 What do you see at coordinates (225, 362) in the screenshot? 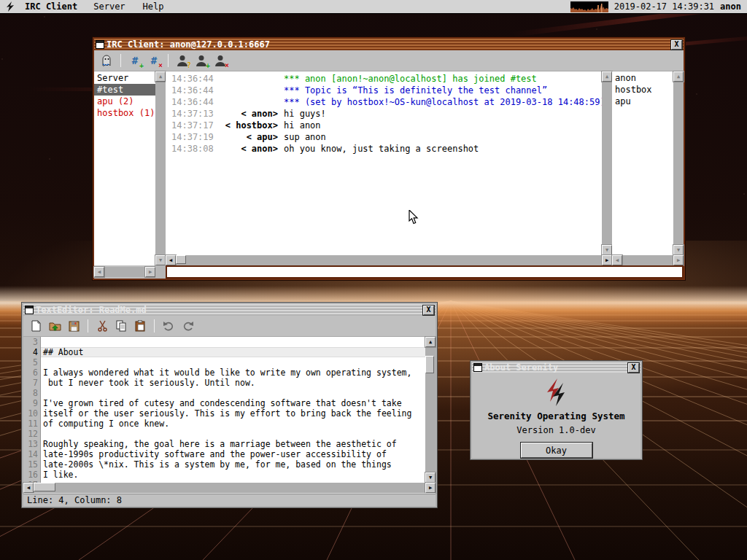
I see `editor-line: 5` at bounding box center [225, 362].